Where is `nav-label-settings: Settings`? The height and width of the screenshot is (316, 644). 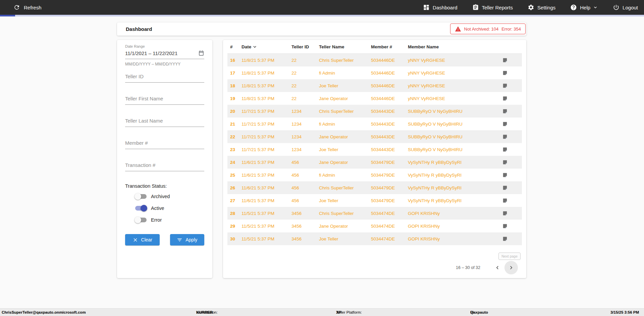 nav-label-settings: Settings is located at coordinates (546, 7).